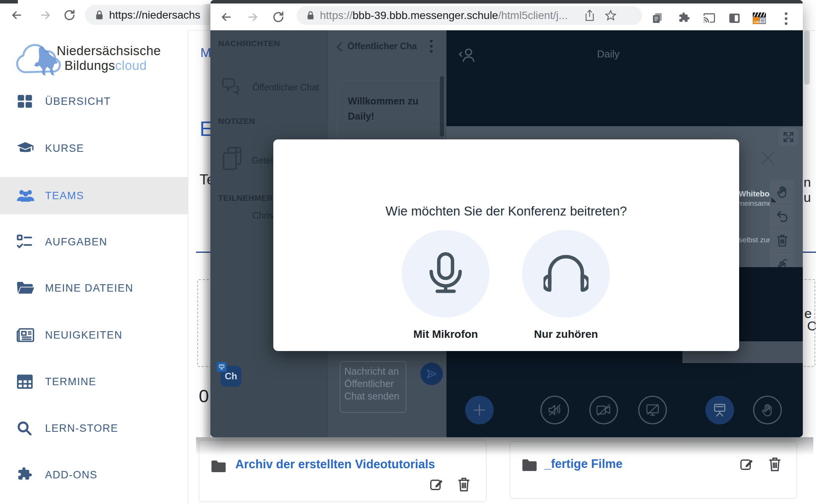  I want to click on sidebar-label: ADD-ONS, so click(71, 475).